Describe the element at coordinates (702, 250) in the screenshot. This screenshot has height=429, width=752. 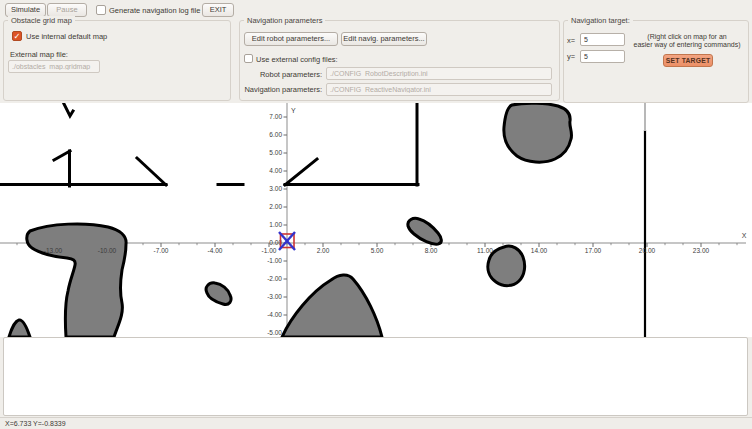
I see `x-tick-label: 23.00` at that location.